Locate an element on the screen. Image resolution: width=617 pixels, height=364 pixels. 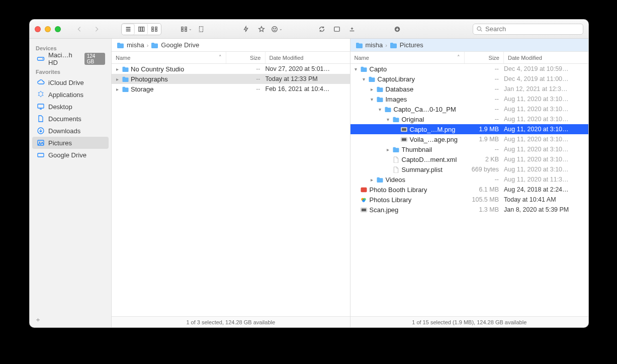
sync-icon is located at coordinates (322, 29).